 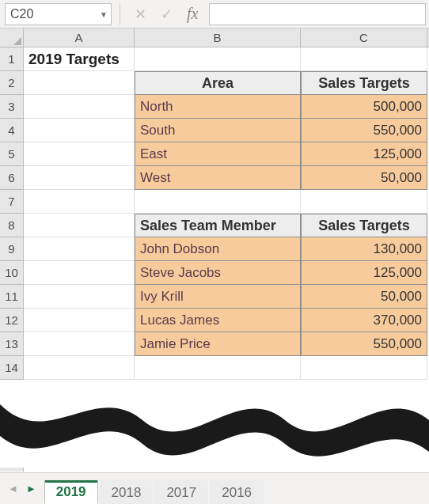 I want to click on row-header: 9, so click(x=11, y=249).